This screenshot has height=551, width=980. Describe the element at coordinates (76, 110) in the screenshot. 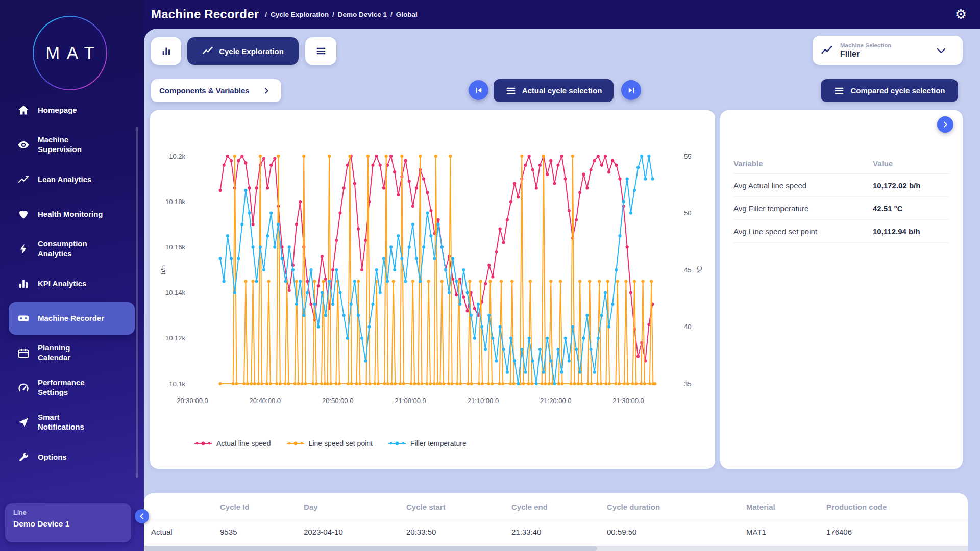

I see `sidebar-item-label: Homepage` at that location.